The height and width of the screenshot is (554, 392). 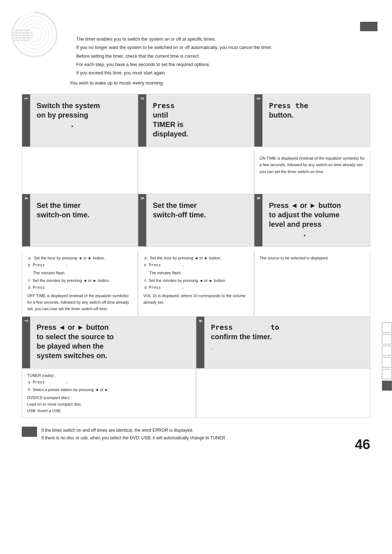 I want to click on step-1-title: Switch the system on by pressing ., so click(x=84, y=115).